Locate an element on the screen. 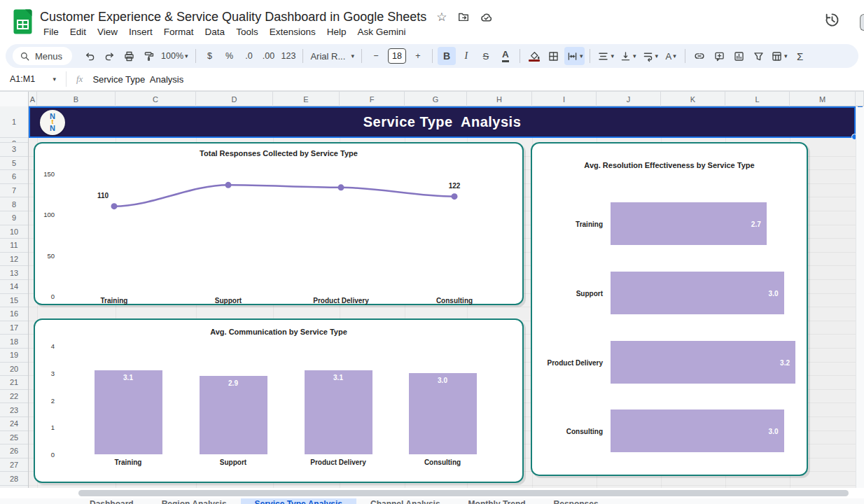 Image resolution: width=864 pixels, height=504 pixels. star-icon: ☆ is located at coordinates (441, 17).